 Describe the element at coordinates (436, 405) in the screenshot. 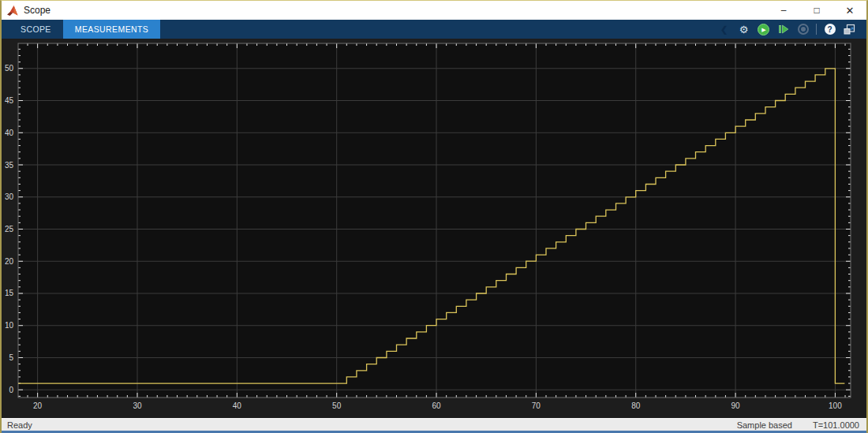

I see `svg-text: 60` at that location.